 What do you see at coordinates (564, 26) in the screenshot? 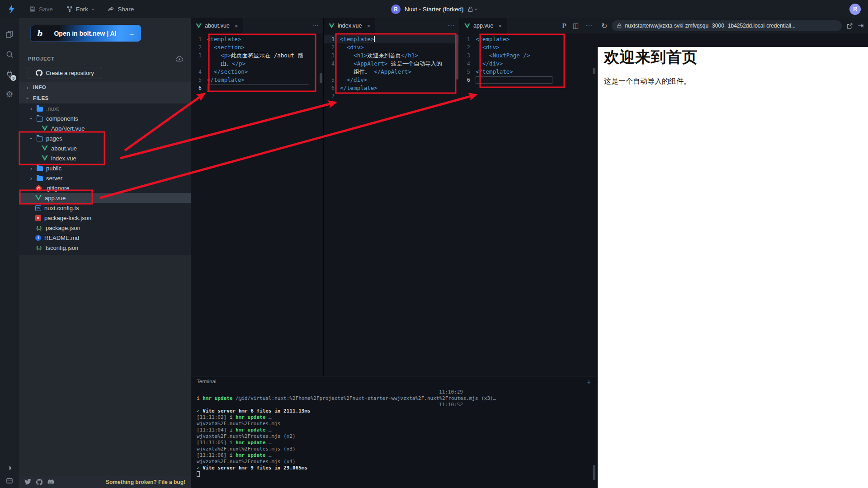
I see `prettier-icon: P` at bounding box center [564, 26].